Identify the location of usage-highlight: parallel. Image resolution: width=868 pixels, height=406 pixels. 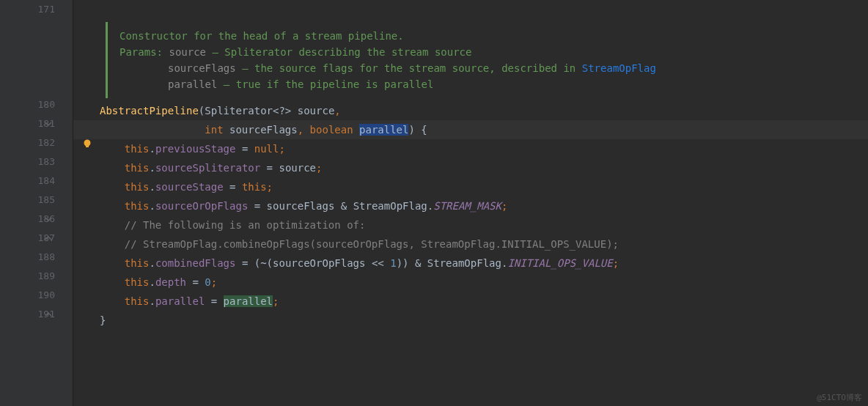
(248, 301).